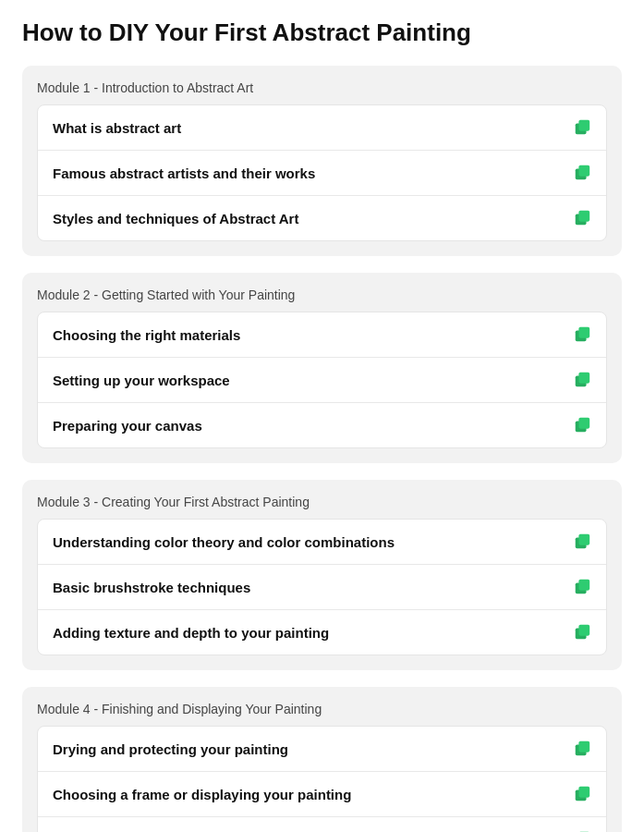 This screenshot has width=644, height=832. I want to click on lessons-list-1: What is abstract art Famous abstract art…, so click(322, 173).